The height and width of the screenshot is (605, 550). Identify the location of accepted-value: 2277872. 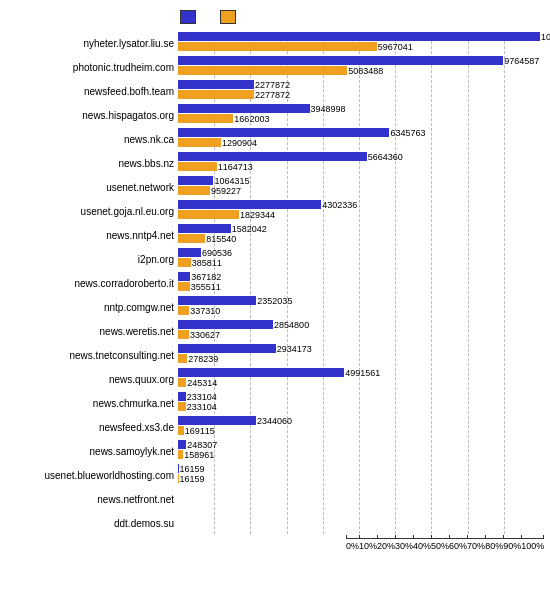
(272, 85).